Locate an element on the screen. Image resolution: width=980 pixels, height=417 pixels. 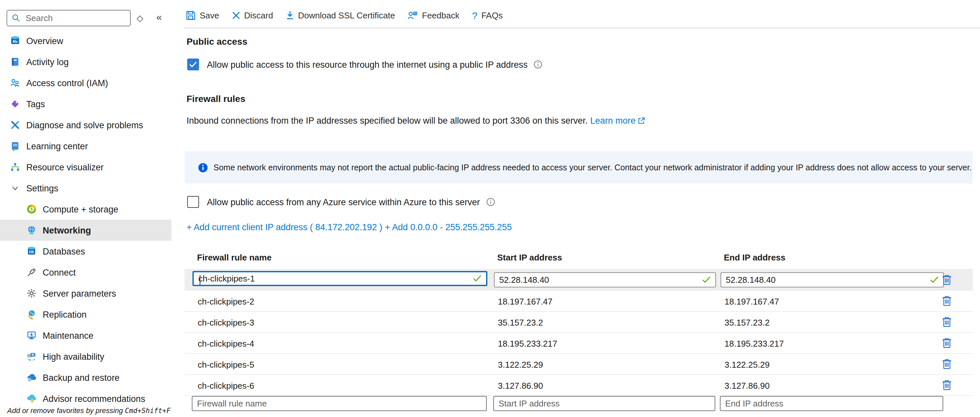
firewall-rule-row: ch-clickpipes-4 18.195.233.217 18.195.23… is located at coordinates (579, 344).